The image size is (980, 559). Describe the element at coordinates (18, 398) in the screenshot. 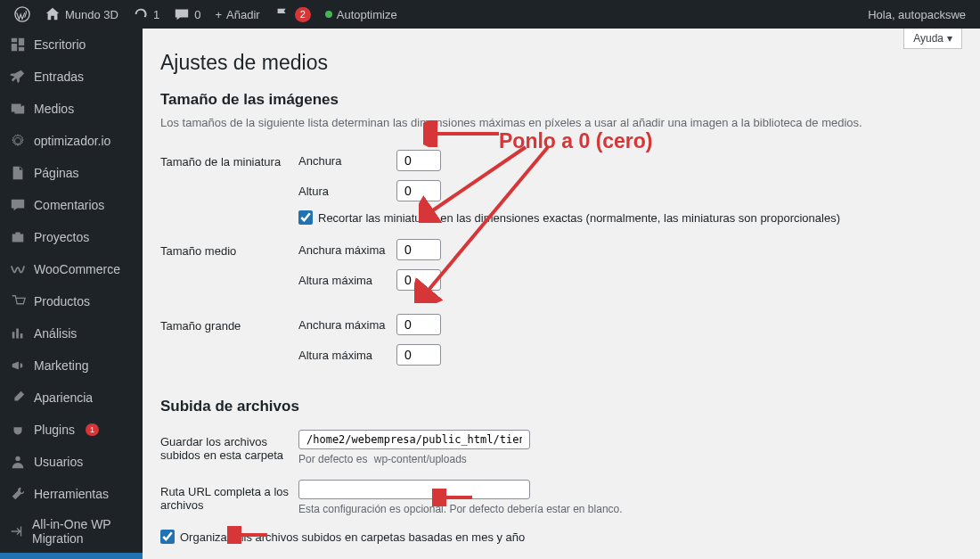

I see `brush-icon` at that location.